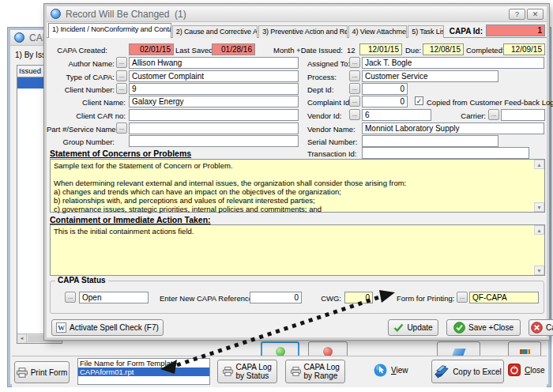 This screenshot has height=392, width=553. I want to click on dept-id-browse-button: ..., so click(355, 89).